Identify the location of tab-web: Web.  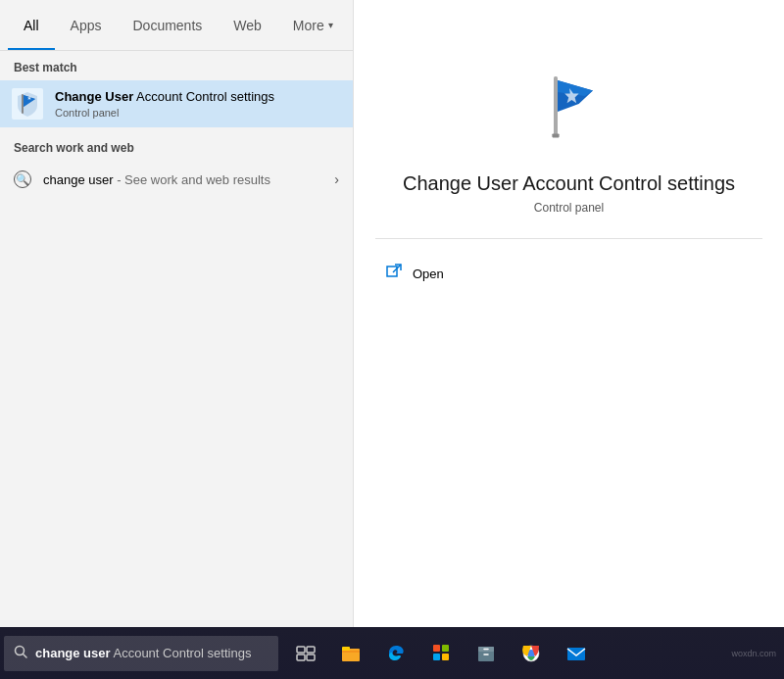
(247, 25).